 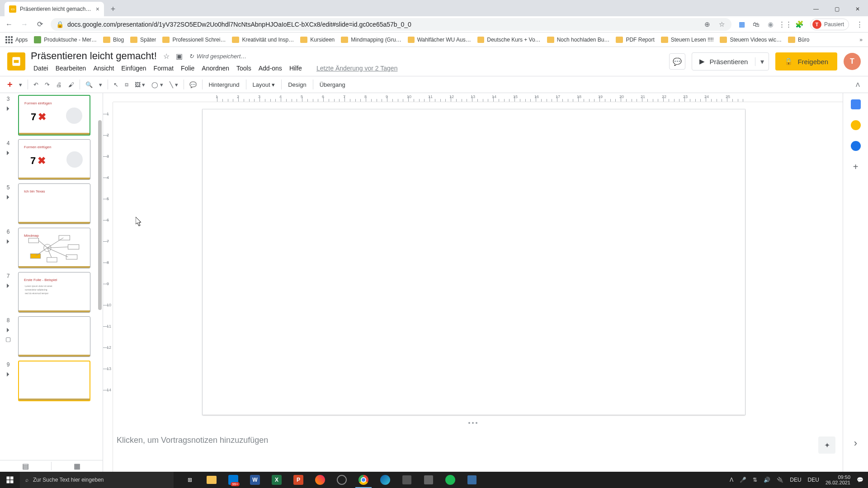 I want to click on lang-indicator: DEU, so click(x=796, y=480).